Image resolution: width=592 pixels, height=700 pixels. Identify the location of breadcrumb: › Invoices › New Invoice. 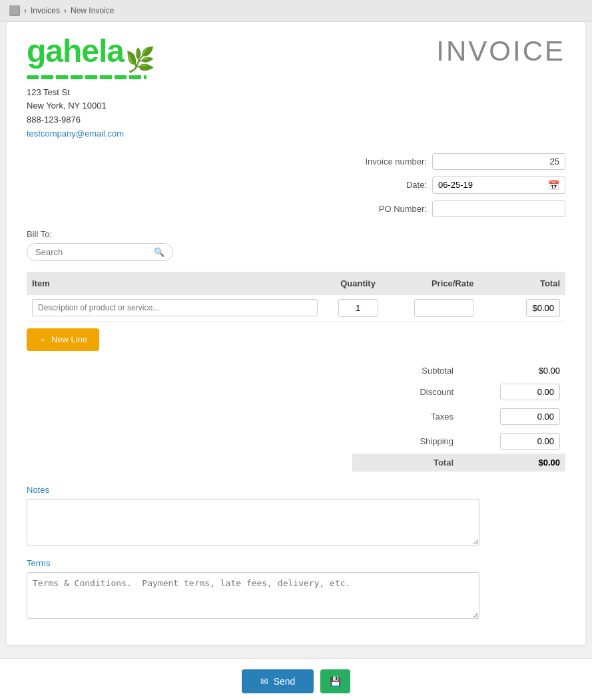
(296, 11).